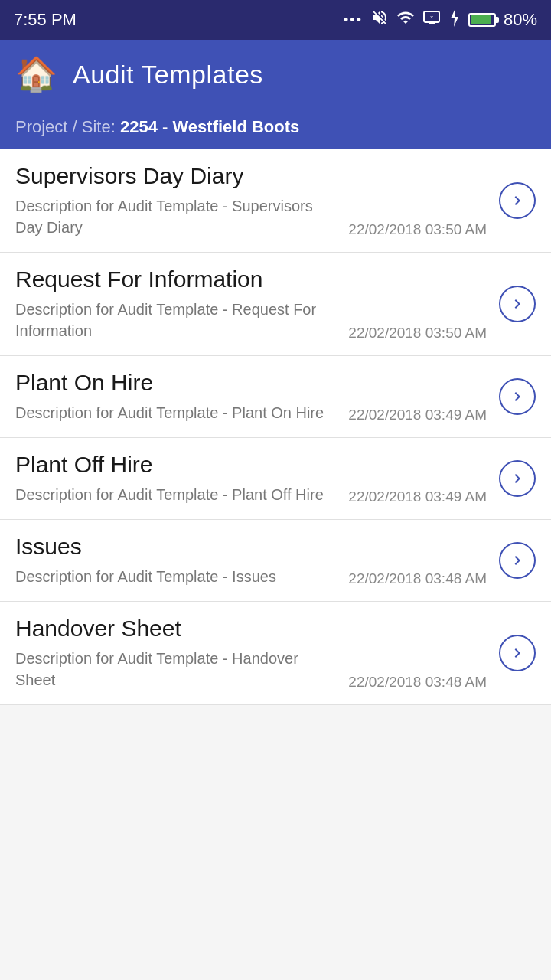 This screenshot has height=980, width=551. What do you see at coordinates (174, 577) in the screenshot?
I see `list-item-description: Description for Audit Template - Issues` at bounding box center [174, 577].